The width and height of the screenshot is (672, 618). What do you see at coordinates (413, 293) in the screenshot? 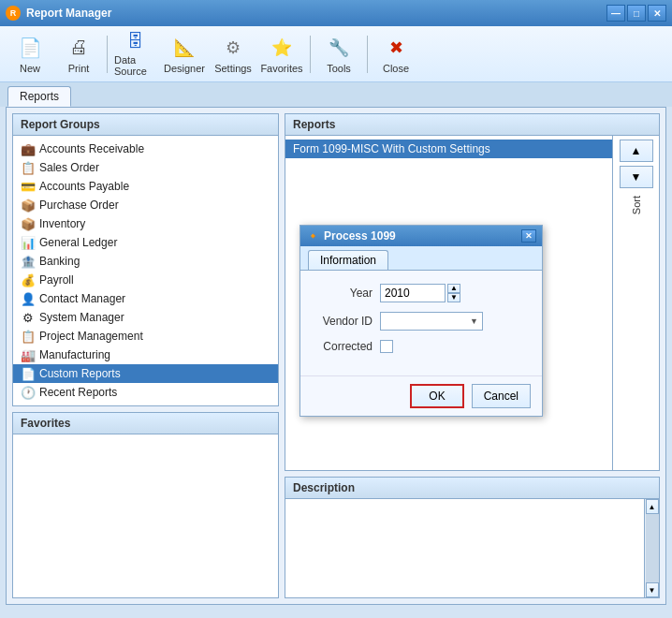
I see `year-input` at bounding box center [413, 293].